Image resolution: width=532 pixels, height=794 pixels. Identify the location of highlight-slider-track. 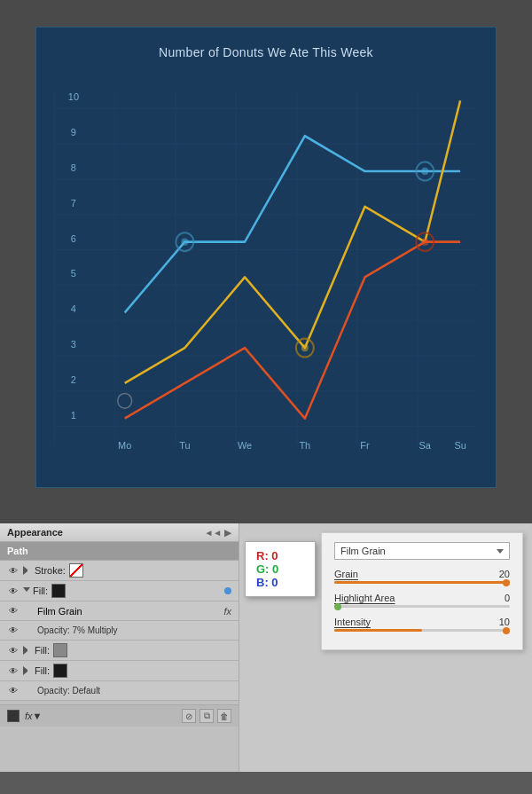
(422, 607).